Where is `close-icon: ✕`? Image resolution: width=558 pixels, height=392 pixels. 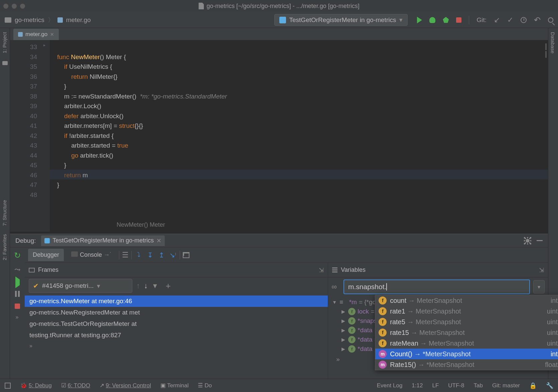 close-icon: ✕ is located at coordinates (159, 241).